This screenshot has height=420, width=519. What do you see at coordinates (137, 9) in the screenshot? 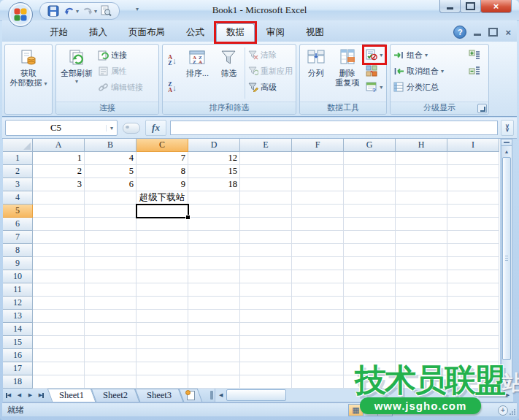
I see `qat-customize-button: ▾` at bounding box center [137, 9].